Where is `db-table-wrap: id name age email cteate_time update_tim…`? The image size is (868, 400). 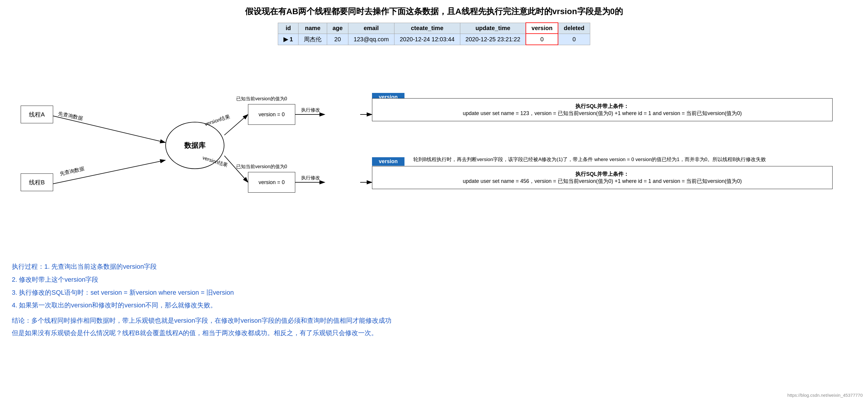
db-table-wrap: id name age email cteate_time update_tim… is located at coordinates (434, 34).